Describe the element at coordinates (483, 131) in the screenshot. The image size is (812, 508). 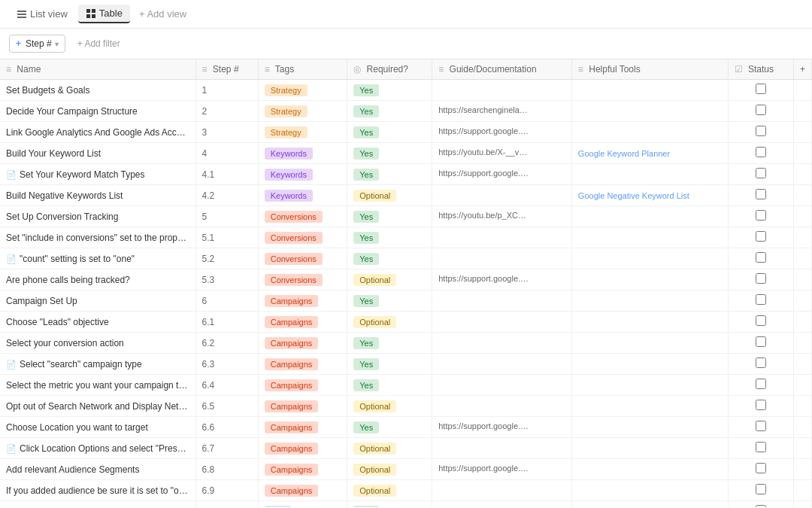
I see `guide-link: https://support.google.com/a` at that location.